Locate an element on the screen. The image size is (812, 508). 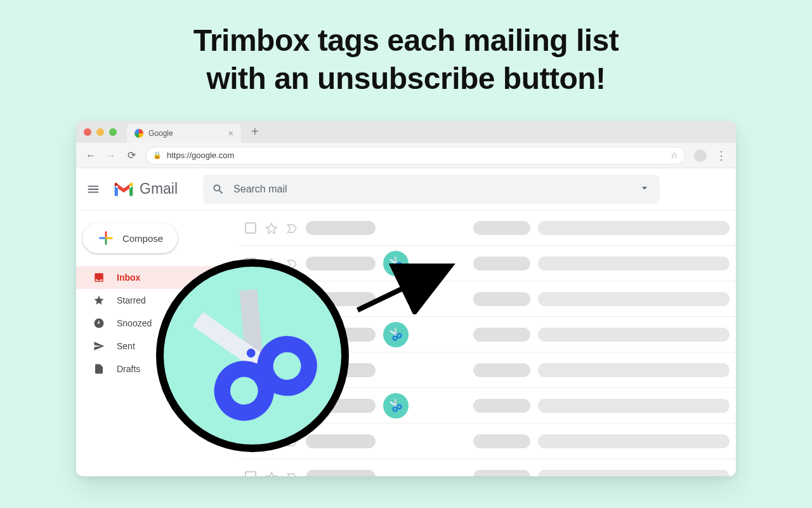
browser-tab: Google × is located at coordinates (184, 133).